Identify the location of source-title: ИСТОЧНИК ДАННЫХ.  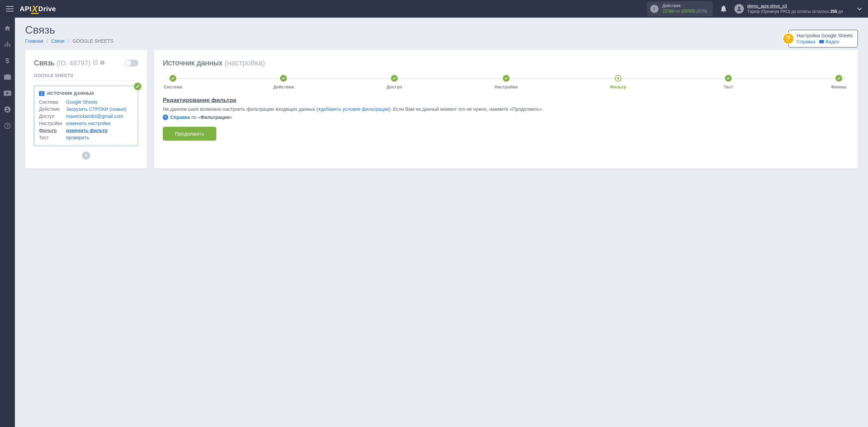
(71, 94).